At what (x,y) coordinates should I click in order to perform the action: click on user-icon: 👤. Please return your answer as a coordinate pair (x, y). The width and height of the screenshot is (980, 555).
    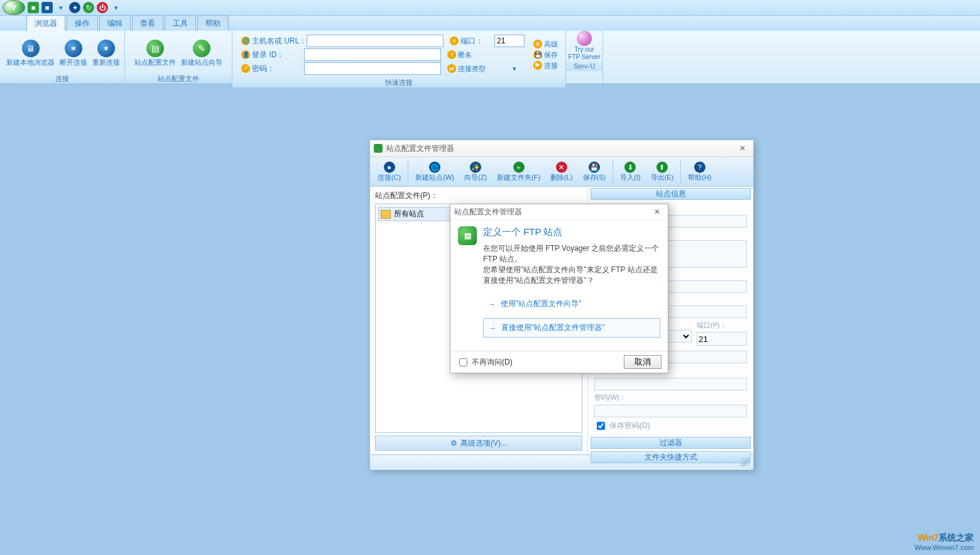
    Looking at the image, I should click on (246, 55).